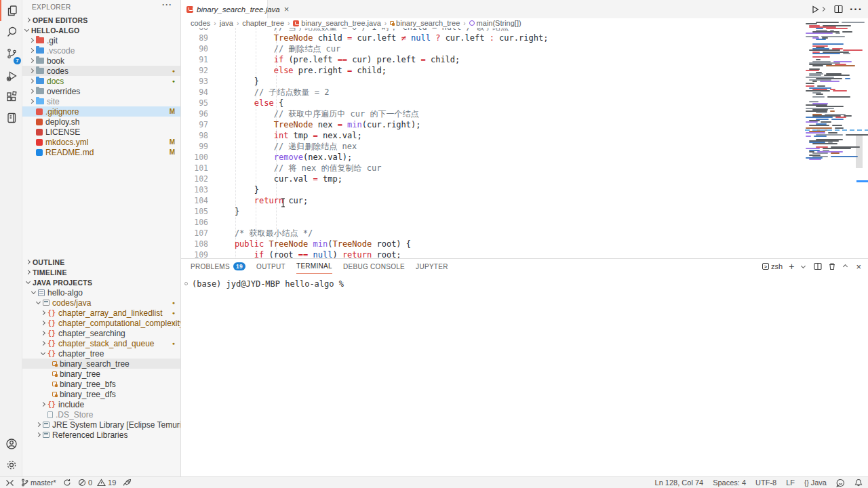 The width and height of the screenshot is (868, 488). What do you see at coordinates (818, 266) in the screenshot?
I see `split-terminal-icon` at bounding box center [818, 266].